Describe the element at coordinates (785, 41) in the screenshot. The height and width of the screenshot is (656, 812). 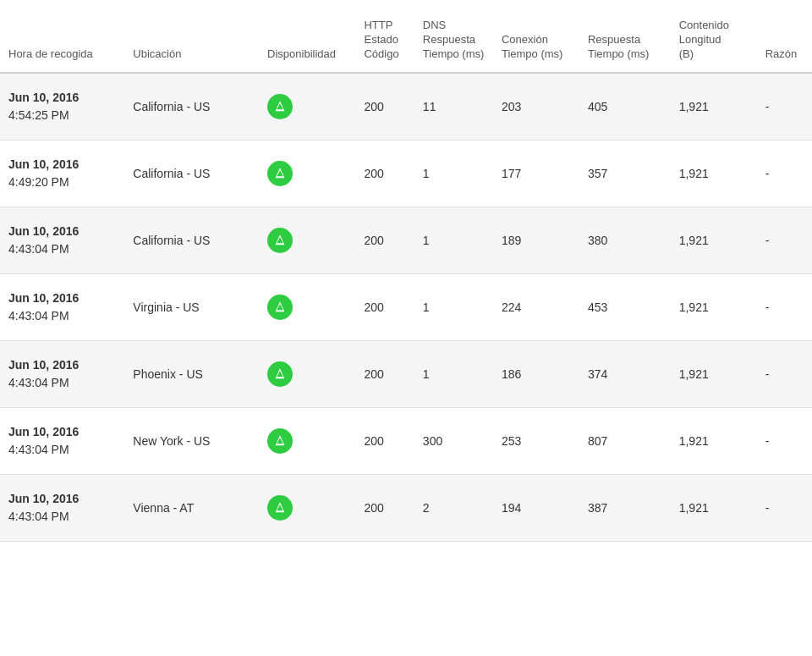
I see `header-razon: Razón` at that location.